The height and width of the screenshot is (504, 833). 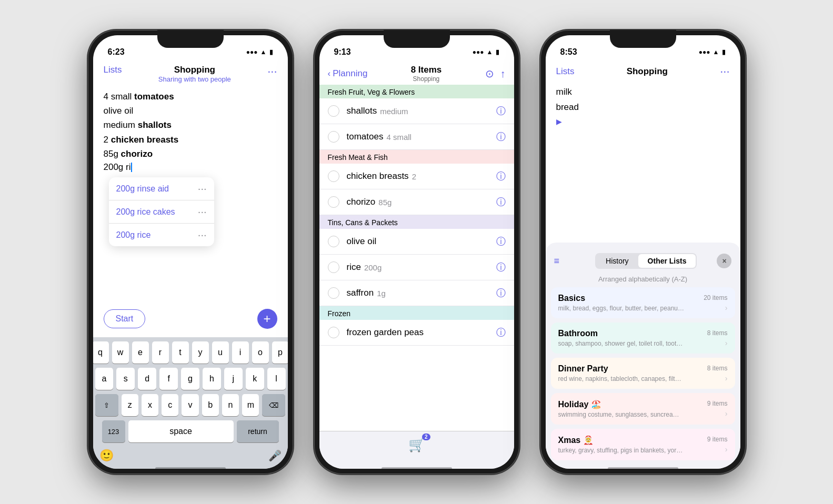 I want to click on item-name-peas: frozen garden peas, so click(x=385, y=332).